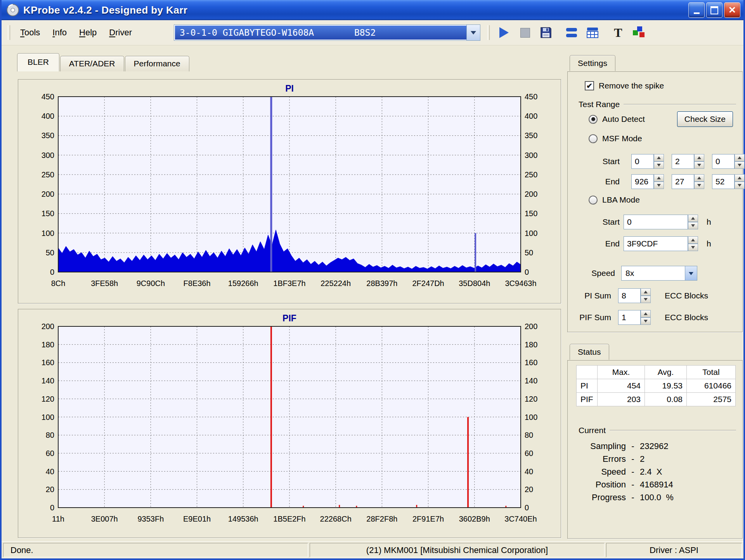  What do you see at coordinates (639, 33) in the screenshot?
I see `color-graph-button` at bounding box center [639, 33].